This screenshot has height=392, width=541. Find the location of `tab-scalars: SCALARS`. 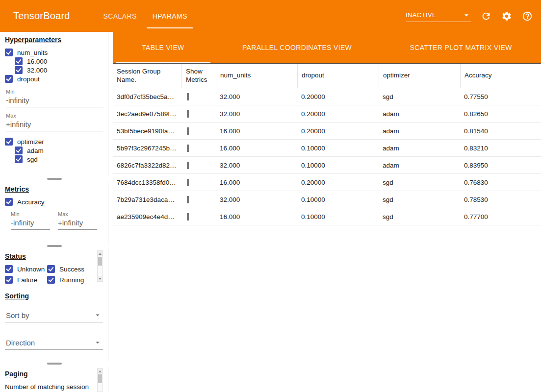

tab-scalars: SCALARS is located at coordinates (120, 16).